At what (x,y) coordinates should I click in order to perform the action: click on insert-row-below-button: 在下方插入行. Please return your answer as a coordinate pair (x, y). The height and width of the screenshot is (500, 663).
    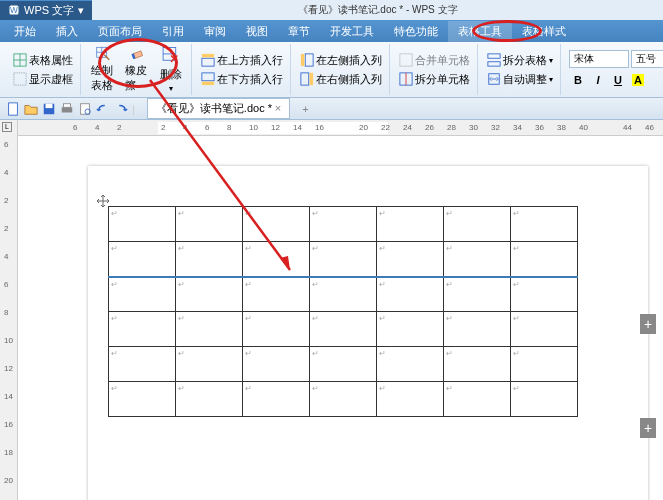
    Looking at the image, I should click on (242, 80).